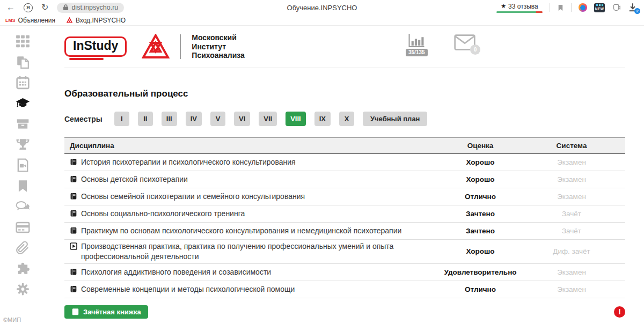  I want to click on address-bar: dist.inpsycho.ru, so click(90, 8).